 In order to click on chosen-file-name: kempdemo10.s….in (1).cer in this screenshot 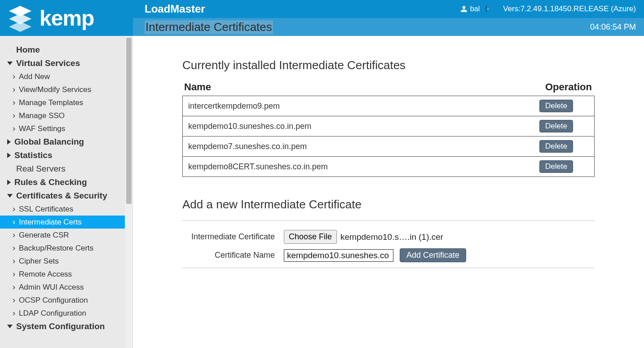, I will do `click(392, 237)`.